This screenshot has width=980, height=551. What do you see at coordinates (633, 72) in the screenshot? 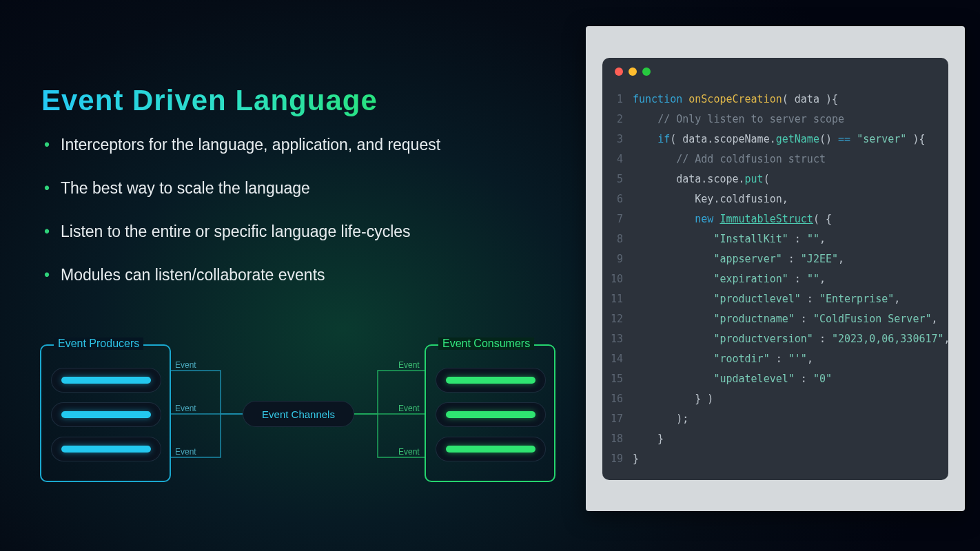
I see `window-controls` at bounding box center [633, 72].